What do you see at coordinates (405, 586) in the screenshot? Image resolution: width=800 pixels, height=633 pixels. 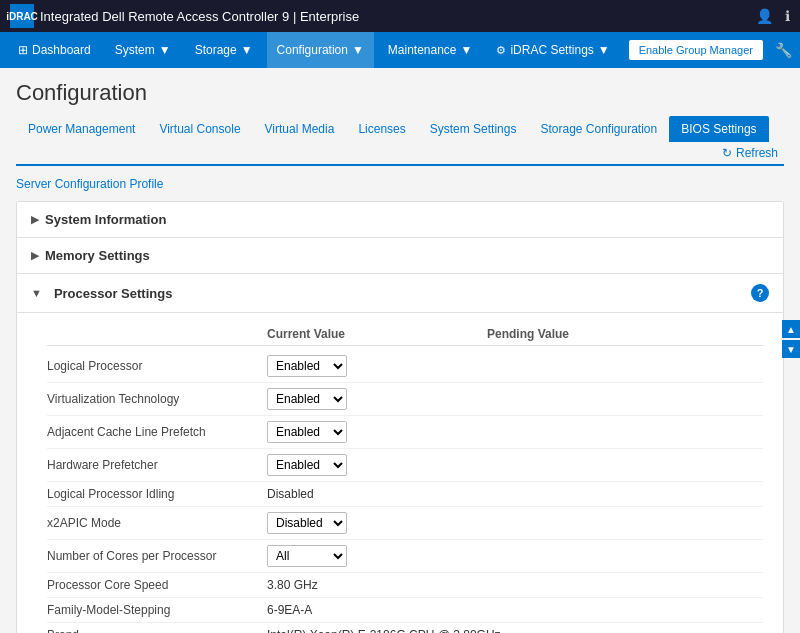 I see `table-row: Processor Core Speed 3.80 GHz` at bounding box center [405, 586].